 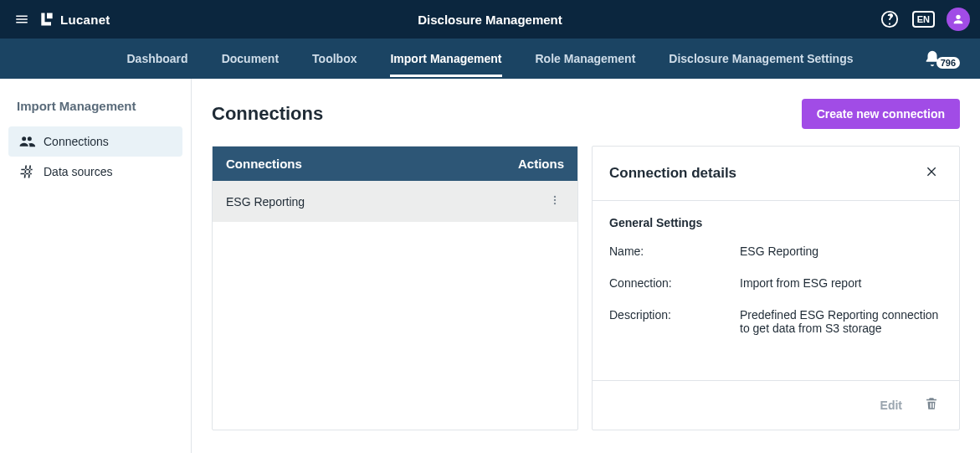 What do you see at coordinates (891, 405) in the screenshot?
I see `edit-button: Edit` at bounding box center [891, 405].